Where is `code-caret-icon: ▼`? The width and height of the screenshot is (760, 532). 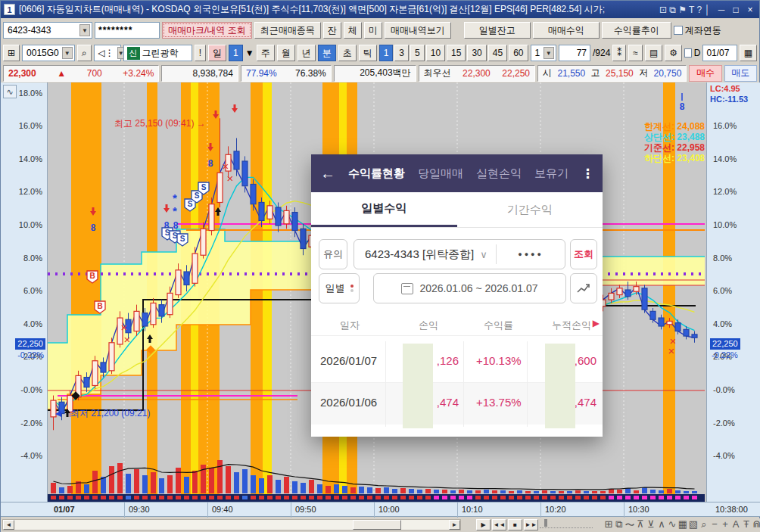
code-caret-icon: ▼ is located at coordinates (67, 53).